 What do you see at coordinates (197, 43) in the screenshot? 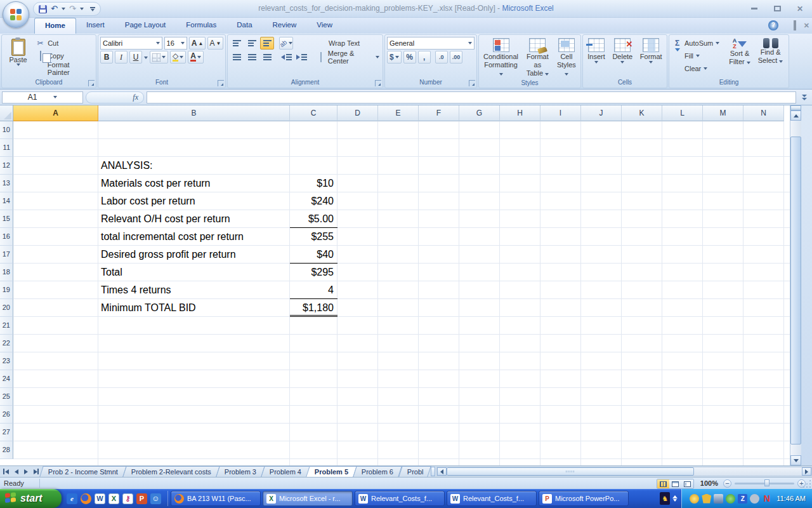
I see `grow-font-button: A▲` at bounding box center [197, 43].